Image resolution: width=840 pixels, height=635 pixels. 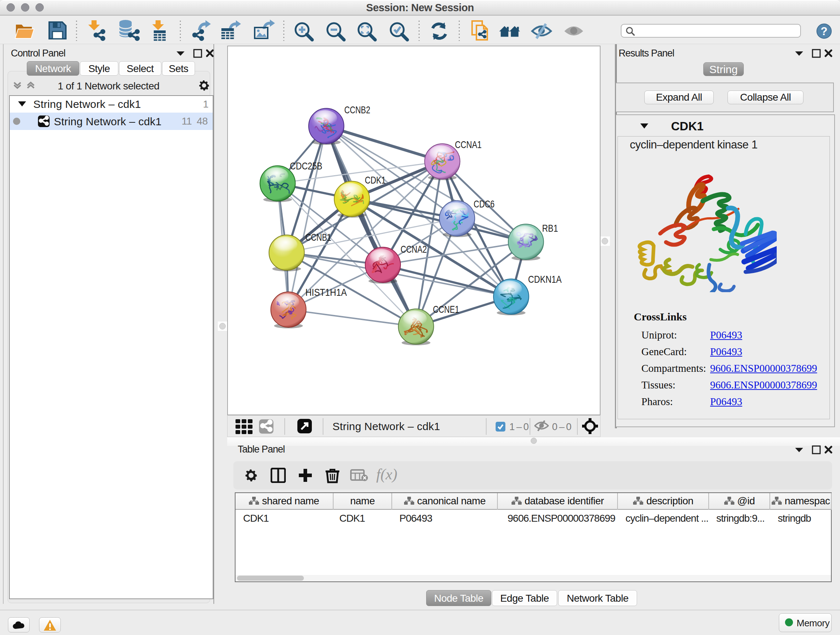 I want to click on svg-text: CCNB2, so click(x=357, y=110).